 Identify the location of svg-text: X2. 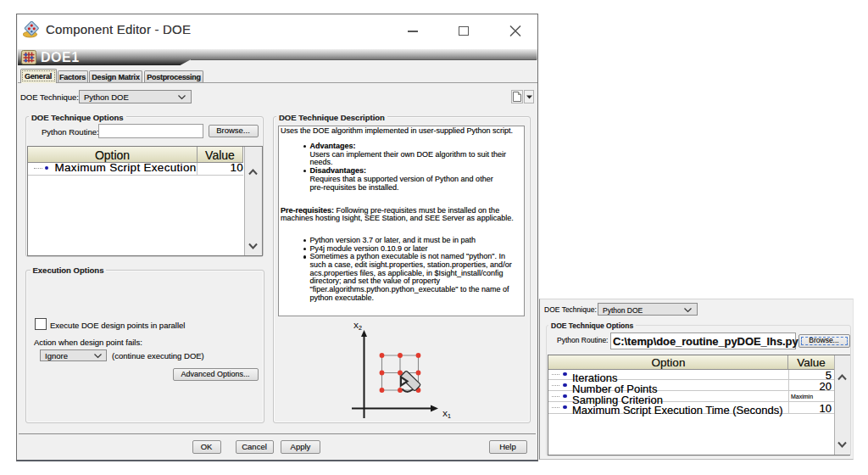
(358, 326).